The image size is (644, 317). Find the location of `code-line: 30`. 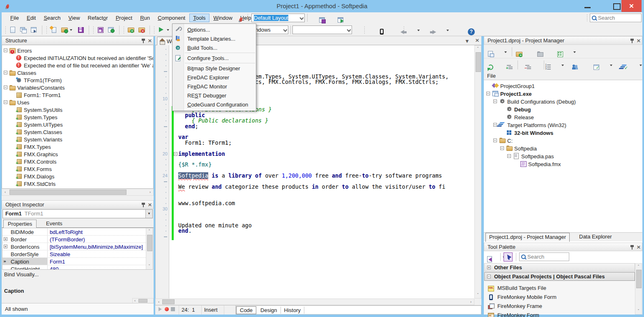

code-line: 30 is located at coordinates (315, 209).